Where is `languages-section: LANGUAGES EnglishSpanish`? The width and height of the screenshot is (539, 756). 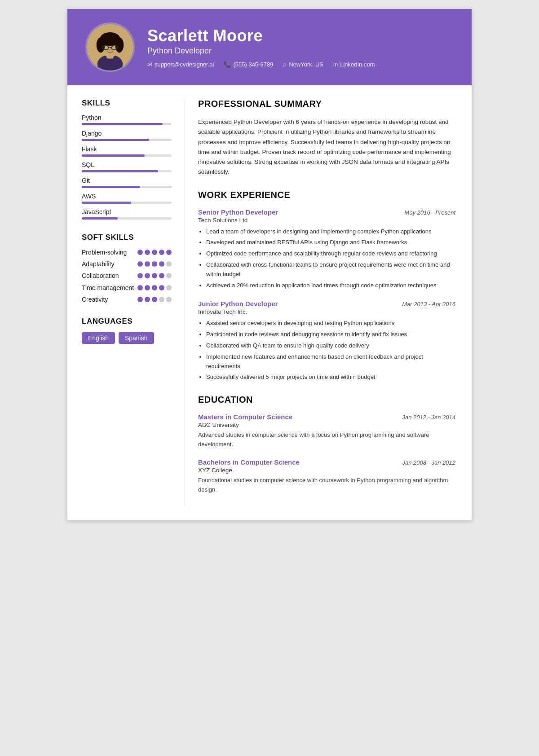
languages-section: LANGUAGES EnglishSpanish is located at coordinates (127, 330).